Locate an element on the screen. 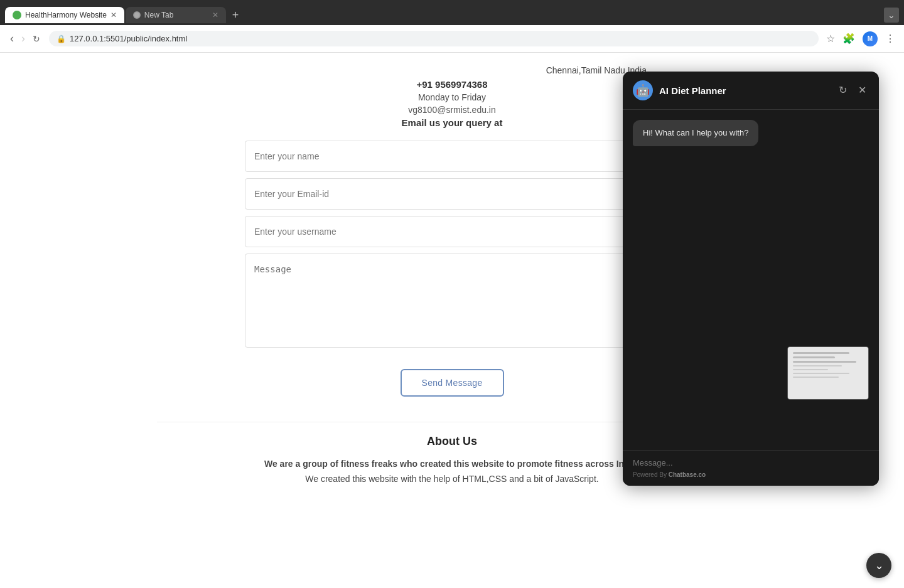  about-line2: We created this website with the help of… is located at coordinates (452, 479).